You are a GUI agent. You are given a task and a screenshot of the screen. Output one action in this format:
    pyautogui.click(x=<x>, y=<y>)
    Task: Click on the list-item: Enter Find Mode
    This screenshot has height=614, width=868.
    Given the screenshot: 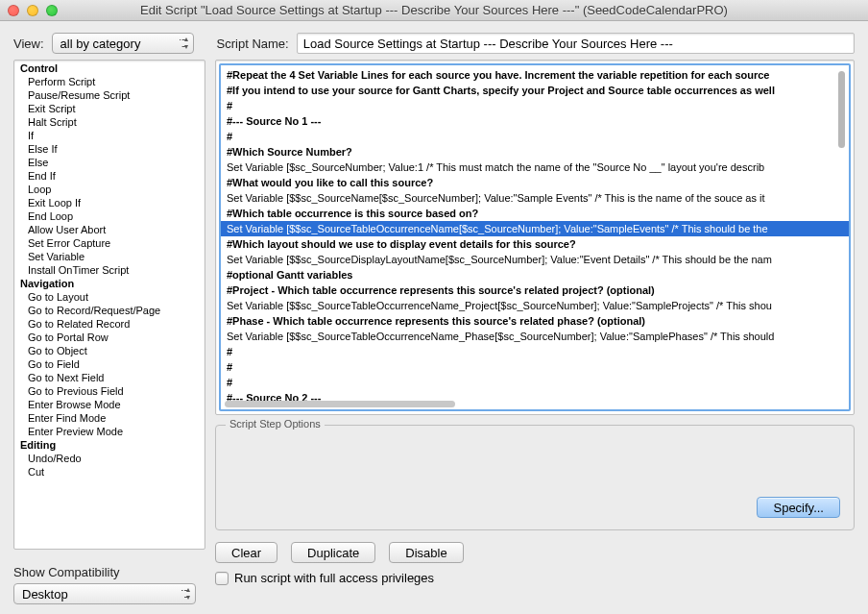 What is the action you would take?
    pyautogui.click(x=109, y=418)
    